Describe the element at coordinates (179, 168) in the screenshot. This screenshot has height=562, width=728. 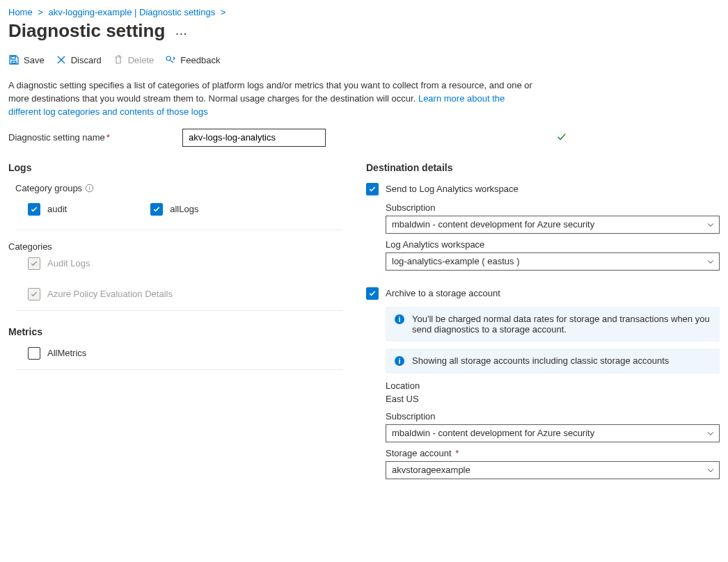
I see `logs-heading: Logs` at that location.